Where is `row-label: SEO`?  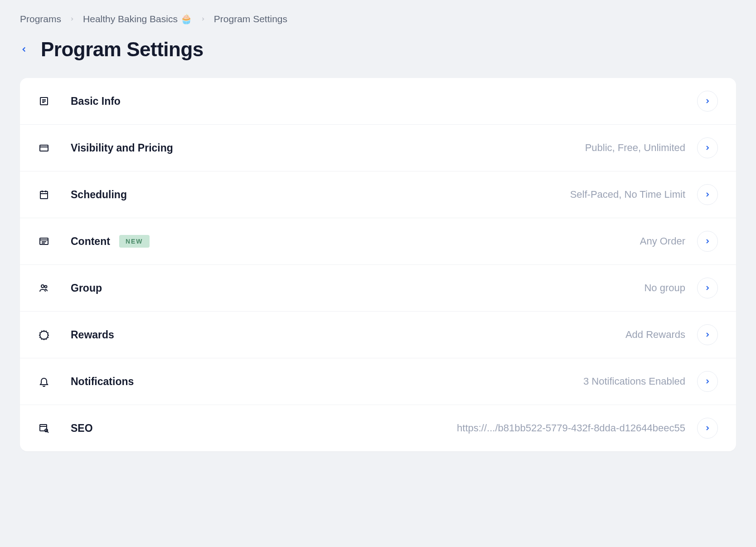
row-label: SEO is located at coordinates (82, 428).